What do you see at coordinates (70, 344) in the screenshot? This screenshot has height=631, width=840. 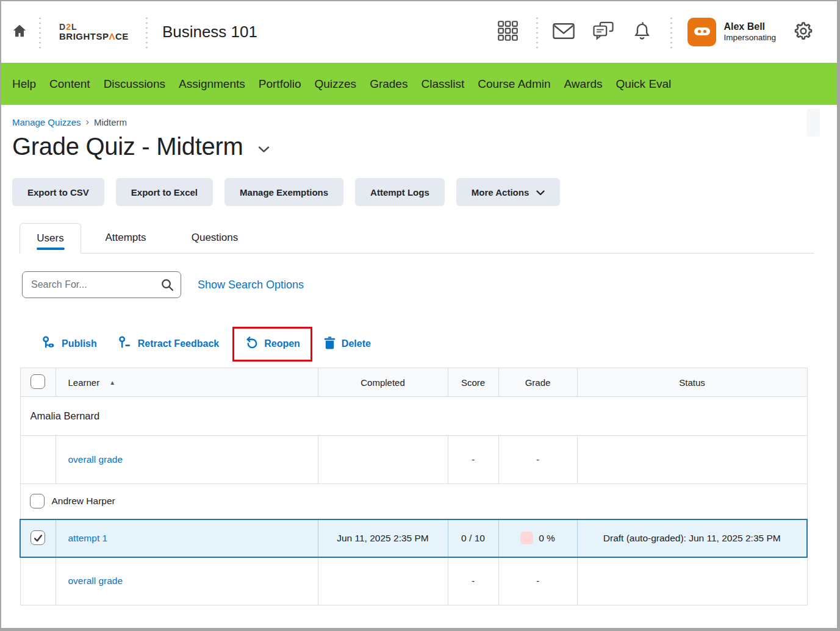 I see `publish-button: Publish` at bounding box center [70, 344].